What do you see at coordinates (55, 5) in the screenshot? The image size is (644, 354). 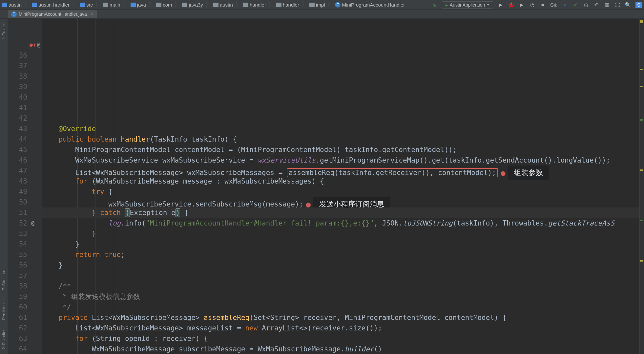 I see `crumb-austin-handler: austin-handler〉` at bounding box center [55, 5].